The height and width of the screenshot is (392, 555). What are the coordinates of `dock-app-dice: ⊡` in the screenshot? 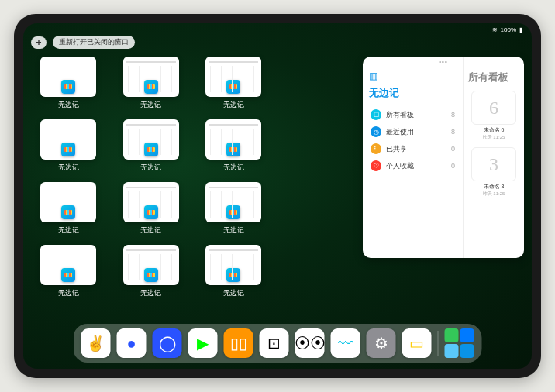 It's located at (274, 343).